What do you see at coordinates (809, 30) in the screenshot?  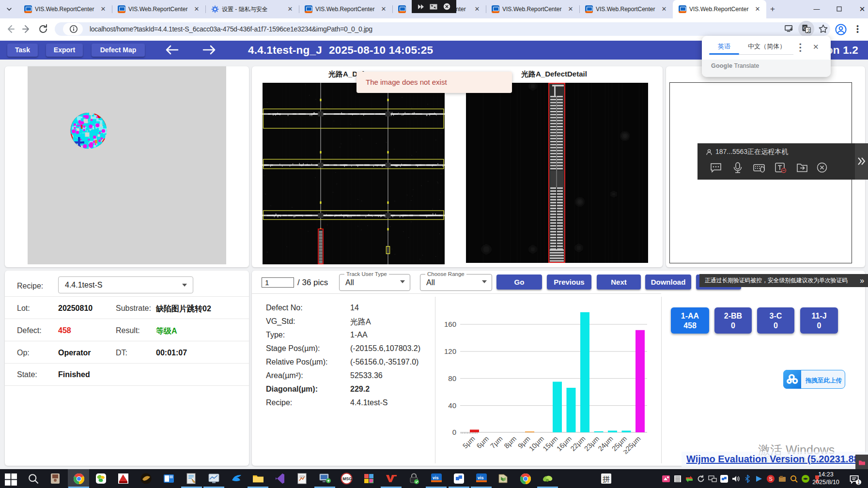 I see `svg-text: 文` at bounding box center [809, 30].